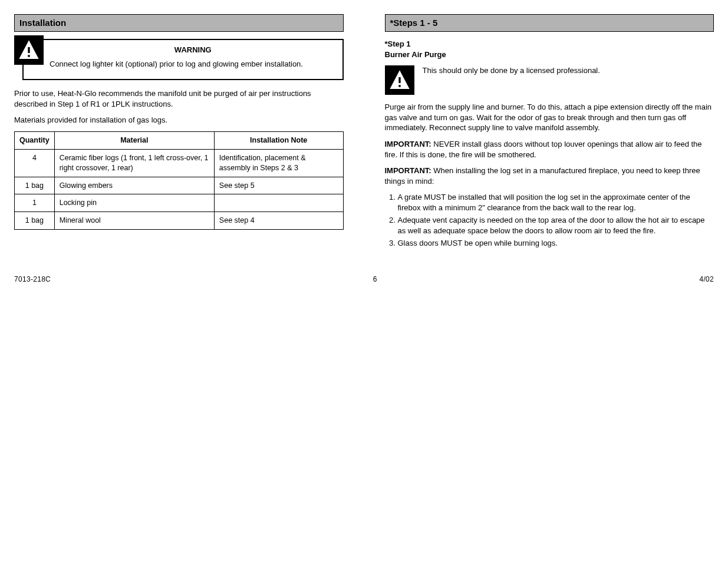 This screenshot has width=728, height=562. I want to click on col-note: Installation Note, so click(278, 140).